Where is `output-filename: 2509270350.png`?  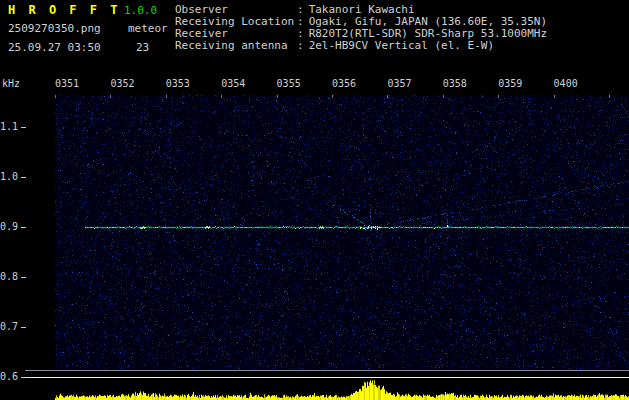 output-filename: 2509270350.png is located at coordinates (54, 28).